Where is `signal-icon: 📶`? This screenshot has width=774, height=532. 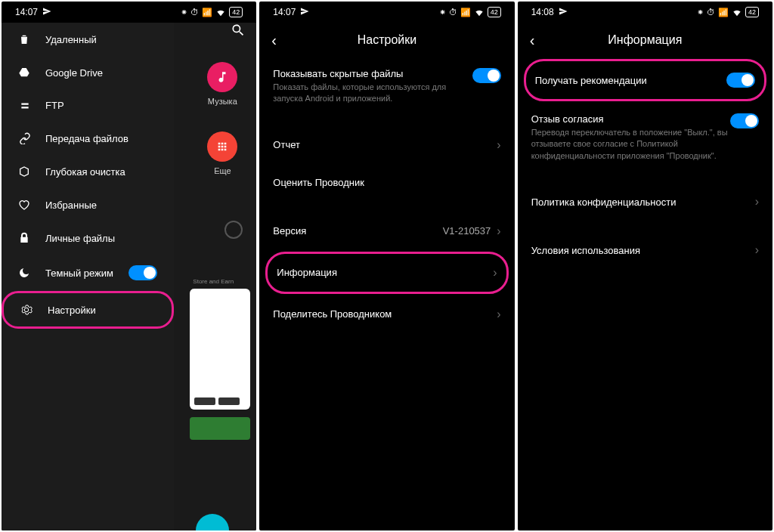 signal-icon: 📶 is located at coordinates (207, 12).